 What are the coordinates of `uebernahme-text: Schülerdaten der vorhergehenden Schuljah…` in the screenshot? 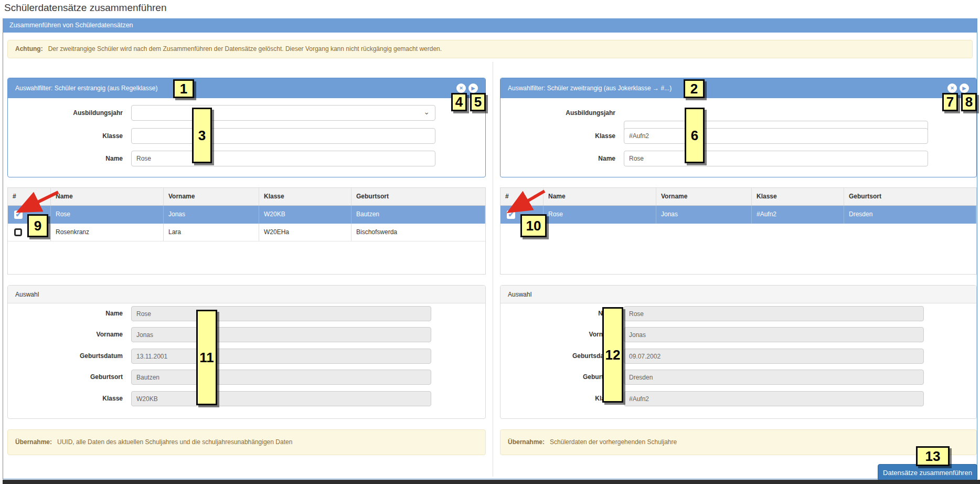 It's located at (613, 442).